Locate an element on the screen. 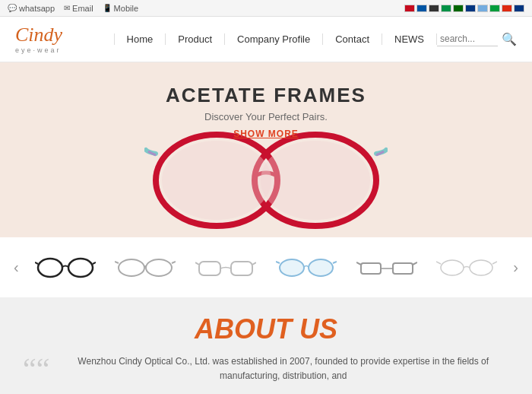  flag-cn is located at coordinates (507, 8).